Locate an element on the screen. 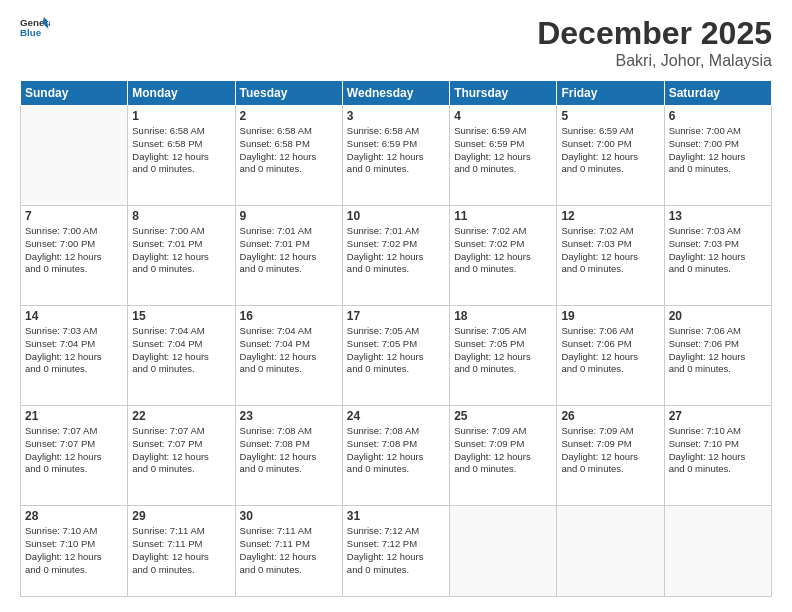  table-row: 8Sunrise: 7:00 AM Sunset: 7:01 PM Daylig… is located at coordinates (182, 256).